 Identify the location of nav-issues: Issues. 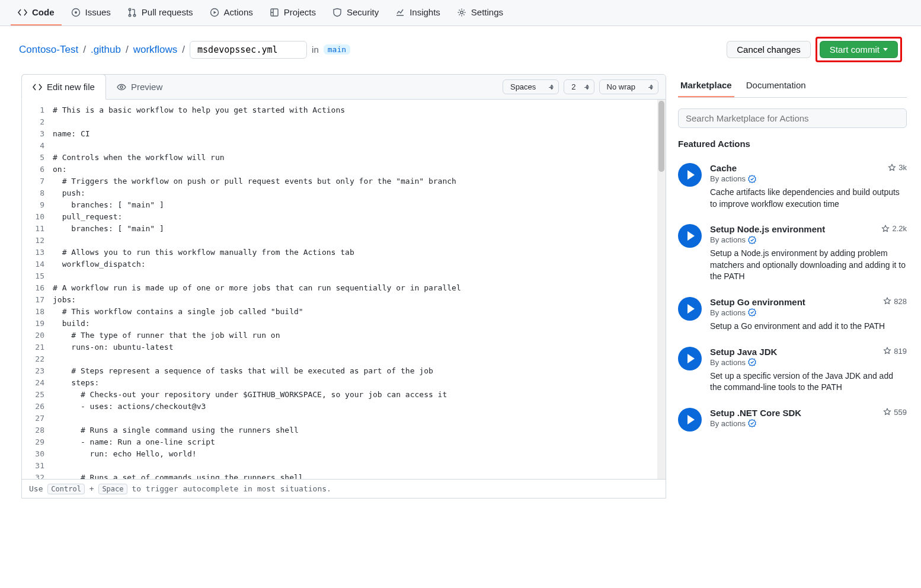
(91, 13).